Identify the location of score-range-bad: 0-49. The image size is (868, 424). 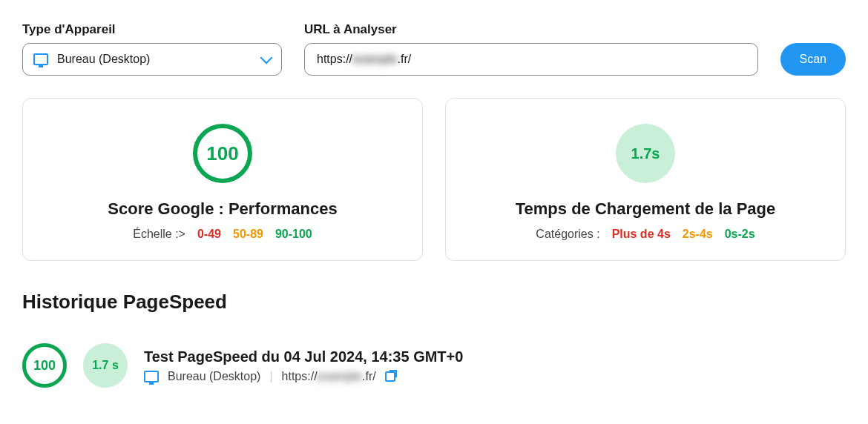
(209, 234).